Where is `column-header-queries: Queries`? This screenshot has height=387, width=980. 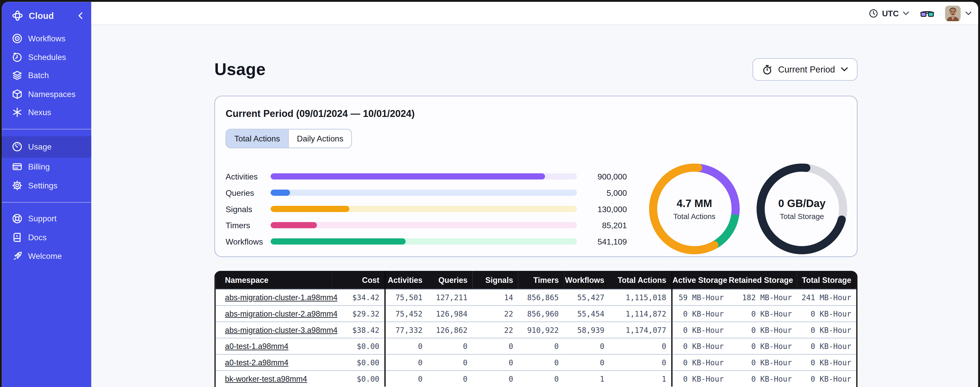
column-header-queries: Queries is located at coordinates (450, 280).